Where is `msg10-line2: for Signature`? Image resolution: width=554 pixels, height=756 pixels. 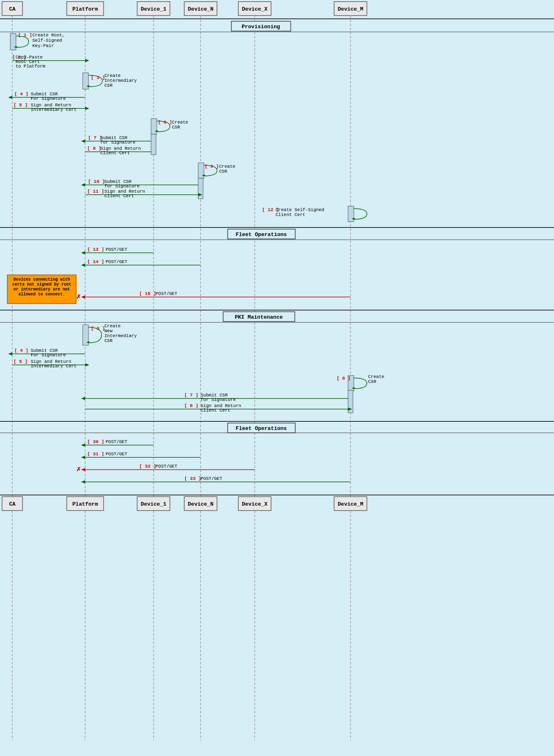
msg10-line2: for Signature is located at coordinates (122, 186).